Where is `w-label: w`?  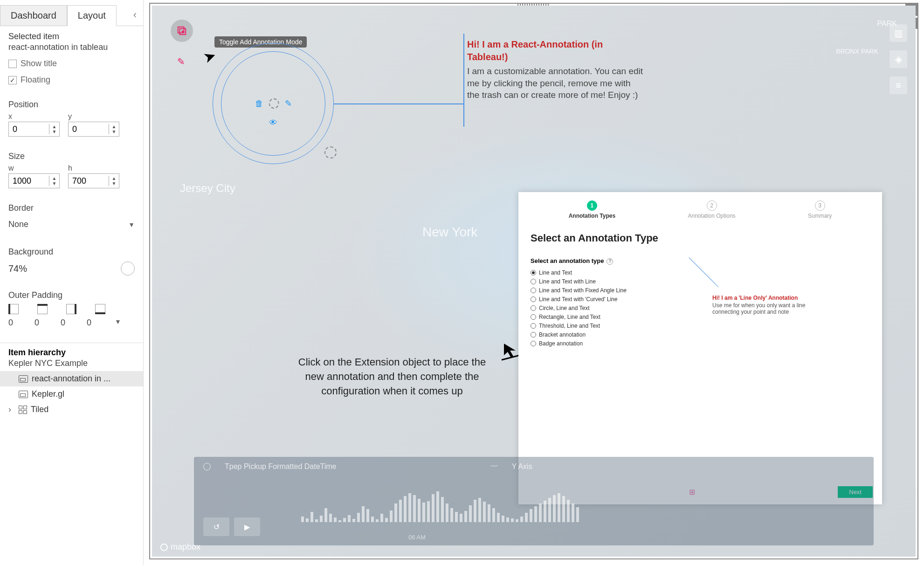
w-label: w is located at coordinates (34, 168).